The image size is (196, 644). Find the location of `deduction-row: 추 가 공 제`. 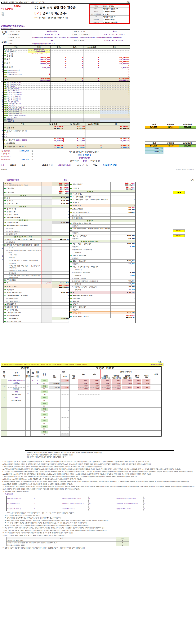

deduction-row: 추 가 공 제 is located at coordinates (37, 206).